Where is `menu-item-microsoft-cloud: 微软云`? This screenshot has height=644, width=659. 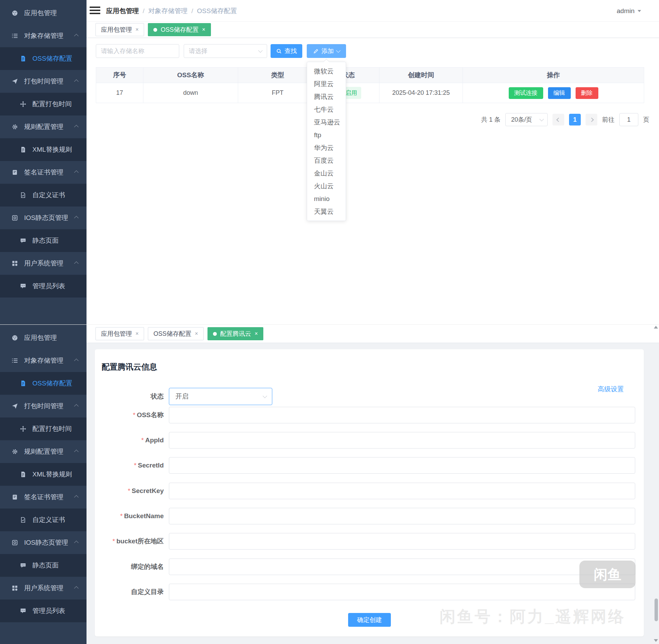
menu-item-microsoft-cloud: 微软云 is located at coordinates (326, 71).